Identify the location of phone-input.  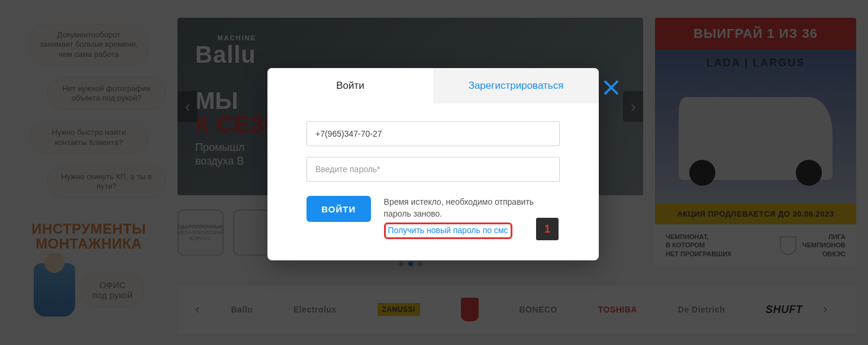
(433, 134).